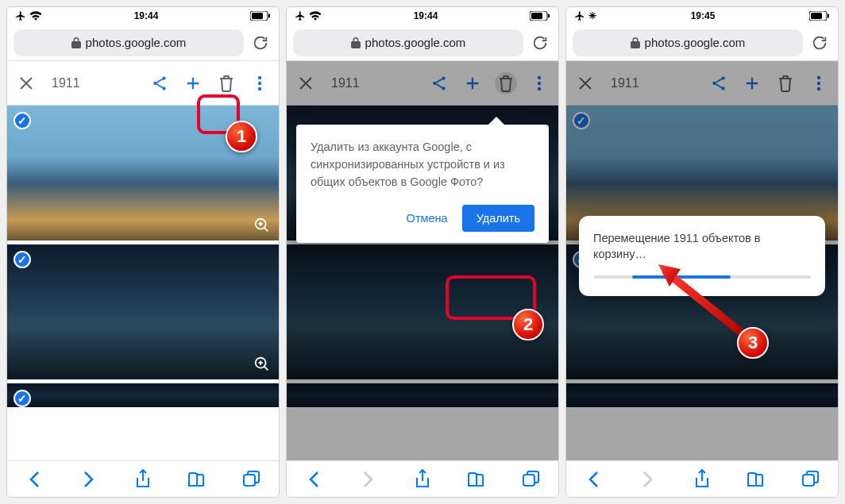 This screenshot has width=845, height=504. What do you see at coordinates (702, 246) in the screenshot?
I see `progress-message: Перемещение 1911 объектов в корзину…` at bounding box center [702, 246].